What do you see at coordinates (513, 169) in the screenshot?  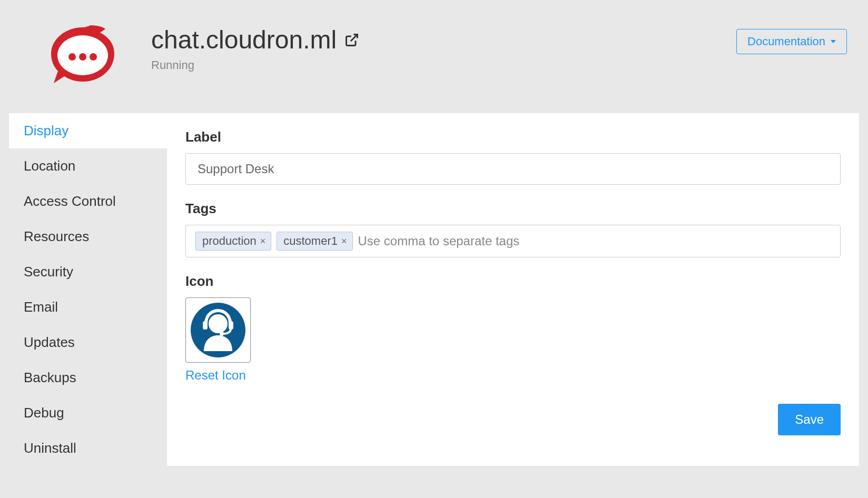 I see `label-input` at bounding box center [513, 169].